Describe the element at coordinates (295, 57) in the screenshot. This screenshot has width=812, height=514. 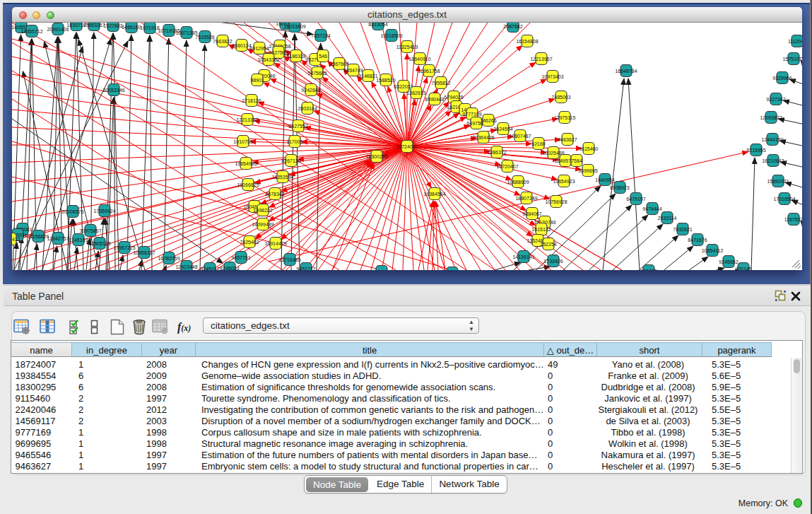
I see `svg-text: 8186328` at that location.